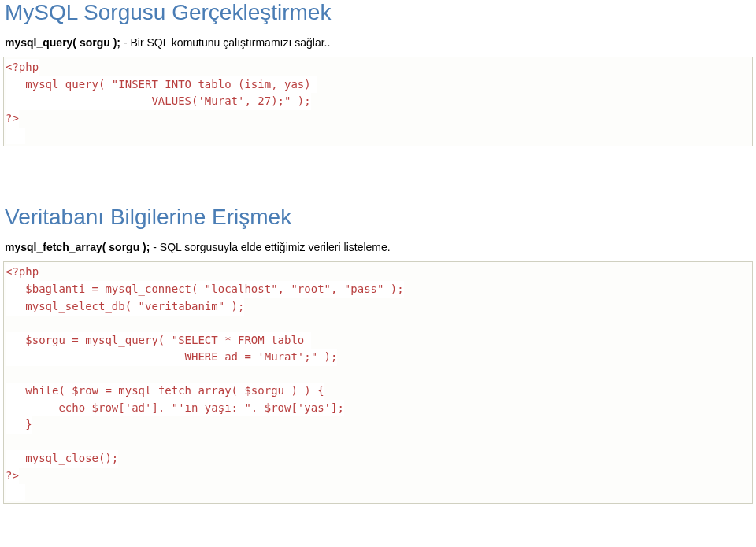 The width and height of the screenshot is (756, 547). I want to click on code-line: while( $row = mysql_fetch_array( $sorgu …, so click(165, 391).